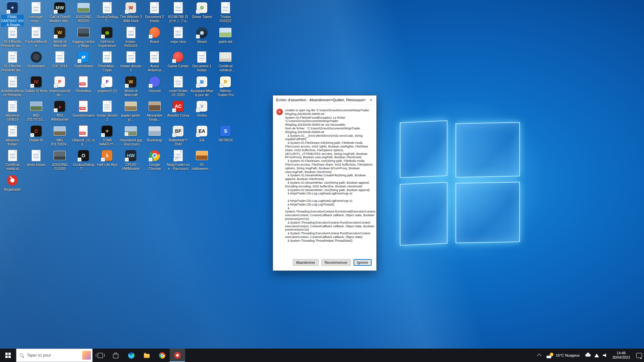  Describe the element at coordinates (225, 133) in the screenshot. I see `desktop-icon: SSKYBOX` at that location.